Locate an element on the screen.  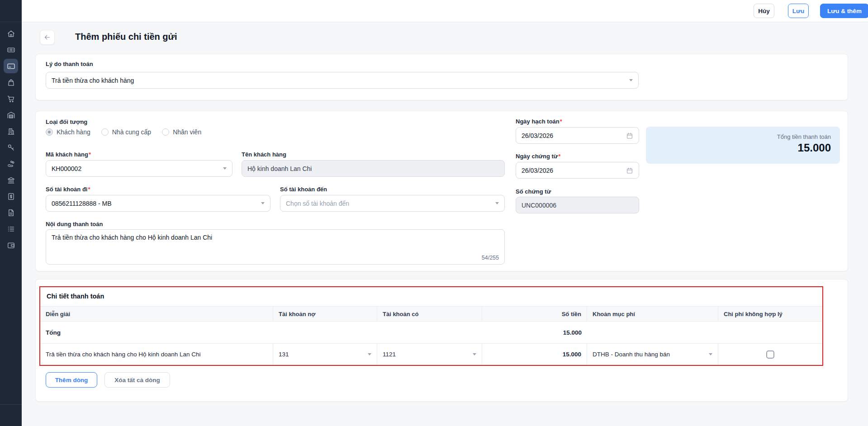
save-and-add-button: Lưu & thêm is located at coordinates (844, 11).